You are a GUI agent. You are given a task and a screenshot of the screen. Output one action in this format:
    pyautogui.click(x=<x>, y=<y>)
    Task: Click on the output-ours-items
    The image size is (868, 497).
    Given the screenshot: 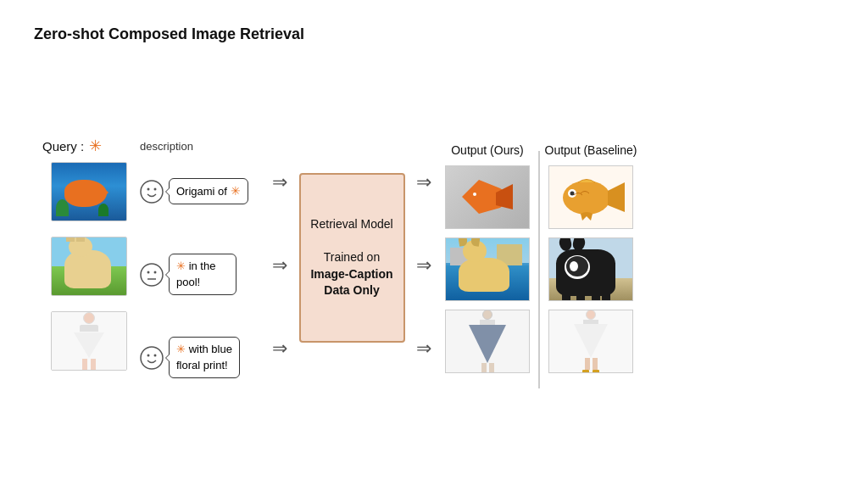 What is the action you would take?
    pyautogui.click(x=487, y=270)
    